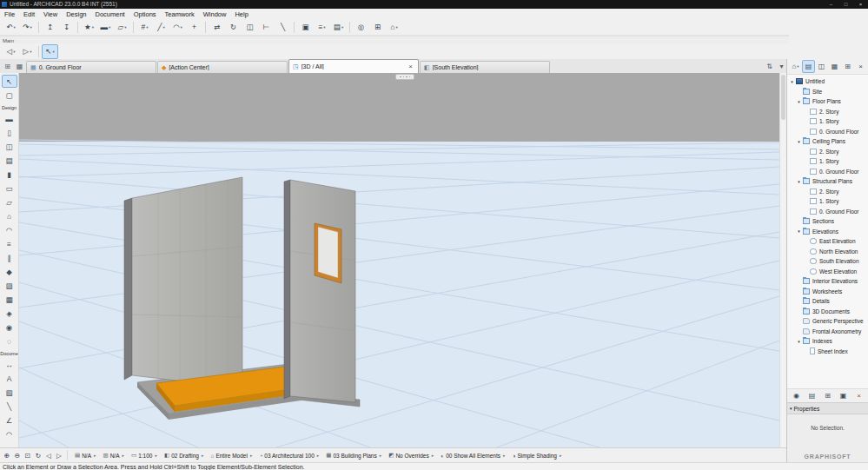  I want to click on wall-right, so click(320, 291).